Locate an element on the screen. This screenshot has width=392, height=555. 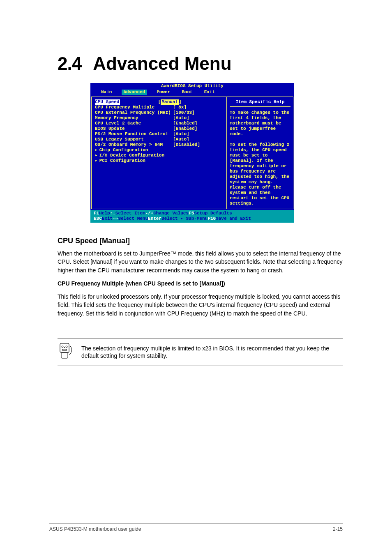
footer-key: Enter is located at coordinates (154, 219).